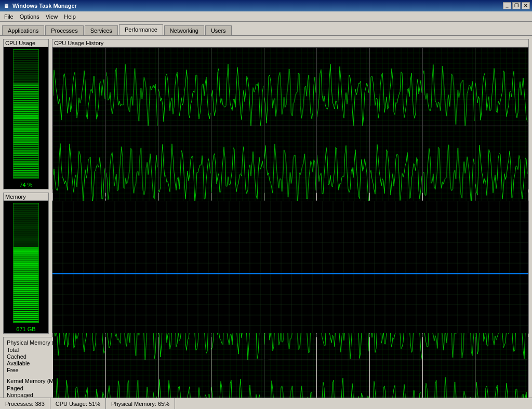  Describe the element at coordinates (6, 6) in the screenshot. I see `app-icon: 🖥` at that location.